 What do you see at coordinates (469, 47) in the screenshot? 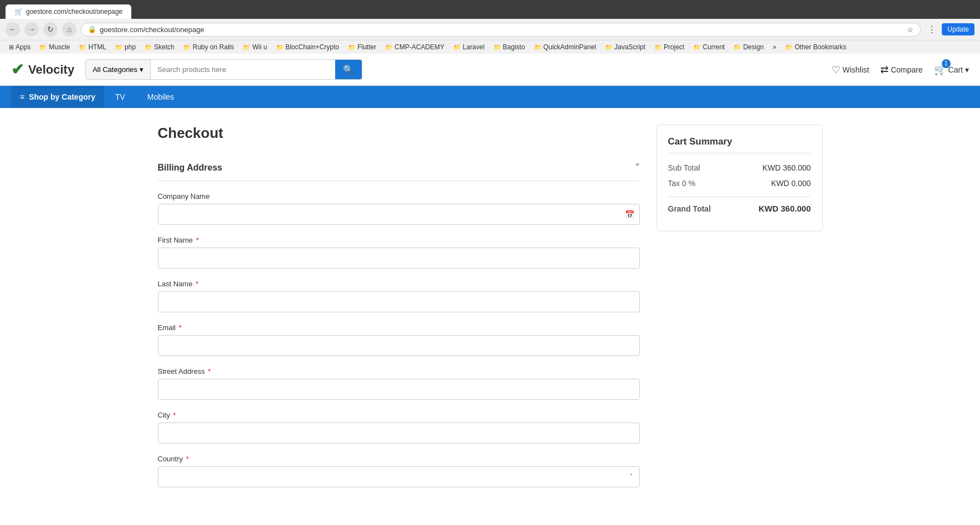
I see `bookmark-laravel: 📁 Laravel` at bounding box center [469, 47].